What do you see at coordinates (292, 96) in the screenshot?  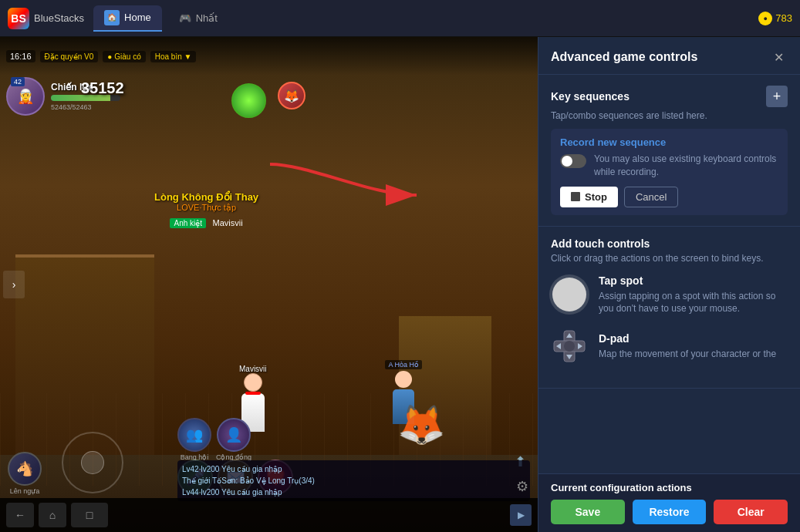 I see `char-portrait: 🦊` at bounding box center [292, 96].